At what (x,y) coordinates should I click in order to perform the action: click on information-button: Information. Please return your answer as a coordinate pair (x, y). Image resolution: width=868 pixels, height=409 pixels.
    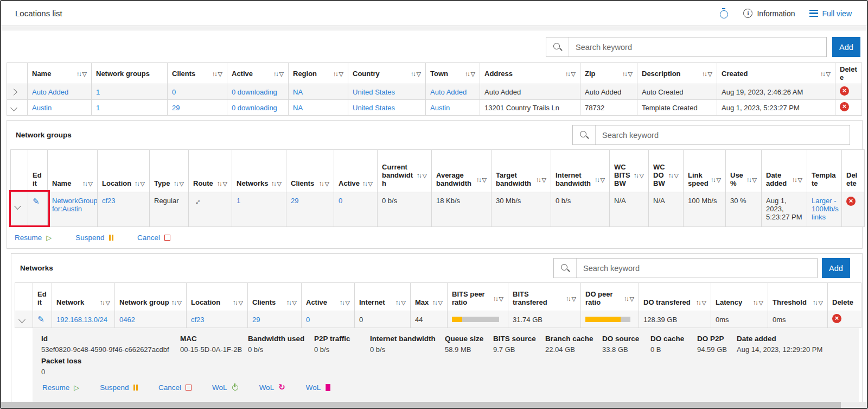
    Looking at the image, I should click on (769, 13).